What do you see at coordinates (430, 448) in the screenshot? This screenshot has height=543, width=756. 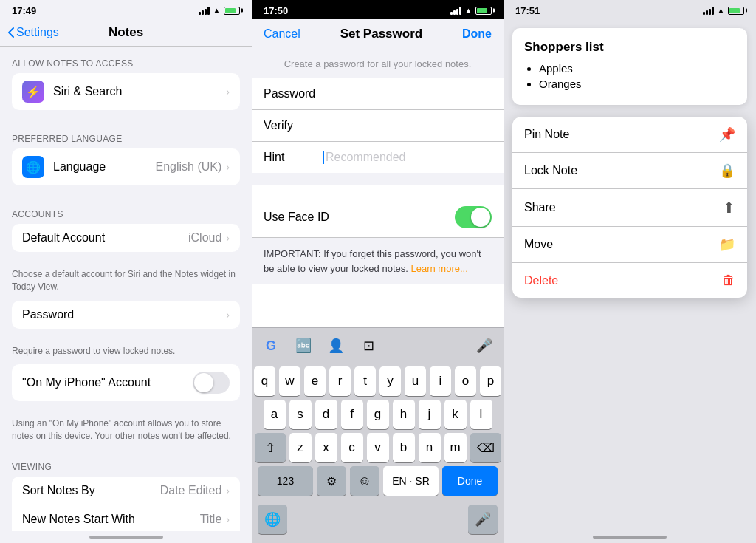 I see `key-n: n` at bounding box center [430, 448].